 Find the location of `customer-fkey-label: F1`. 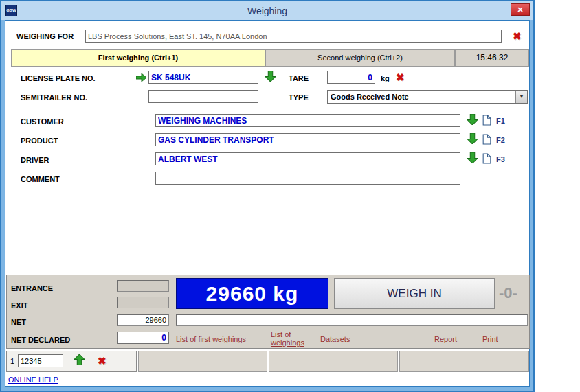

customer-fkey-label: F1 is located at coordinates (500, 121).